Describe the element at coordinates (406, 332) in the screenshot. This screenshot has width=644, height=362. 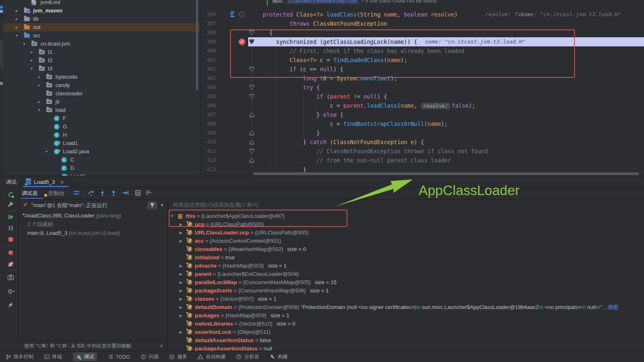
I see `variable-row: ▶fassertionLock = {Object@511}` at that location.